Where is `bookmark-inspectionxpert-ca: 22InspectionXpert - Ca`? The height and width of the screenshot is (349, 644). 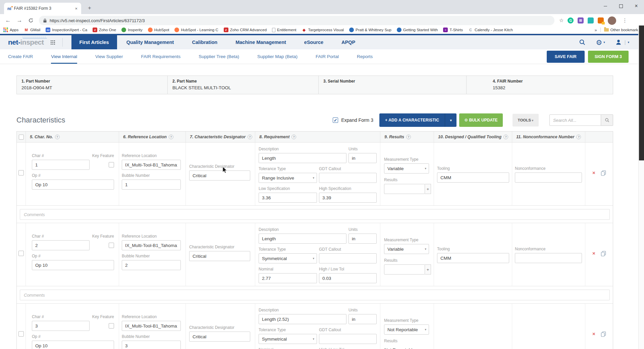
bookmark-inspectionxpert-ca: 22InspectionXpert - Ca is located at coordinates (66, 30).